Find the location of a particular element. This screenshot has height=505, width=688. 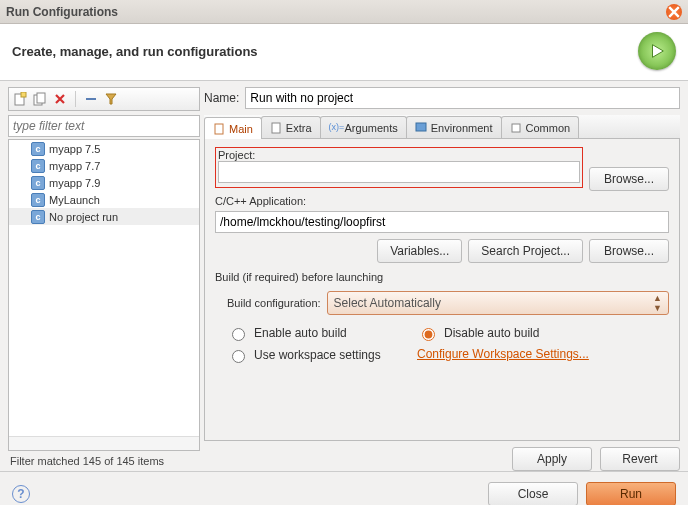

workspace-settings-radio: Use workspace settings is located at coordinates (322, 355).